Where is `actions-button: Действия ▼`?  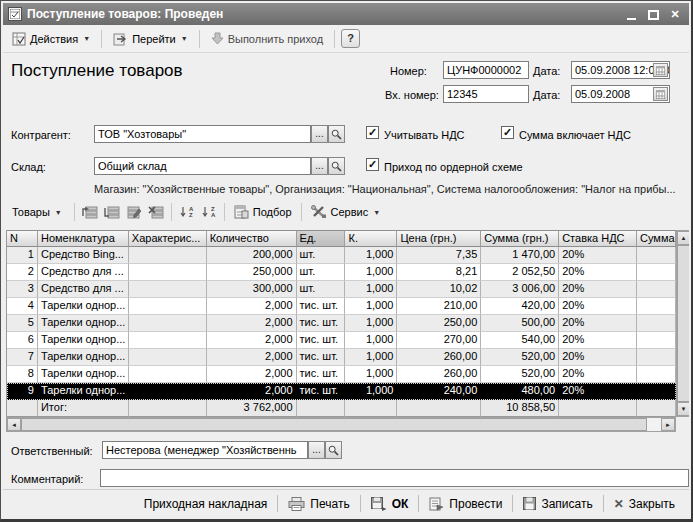
actions-button: Действия ▼ is located at coordinates (51, 39).